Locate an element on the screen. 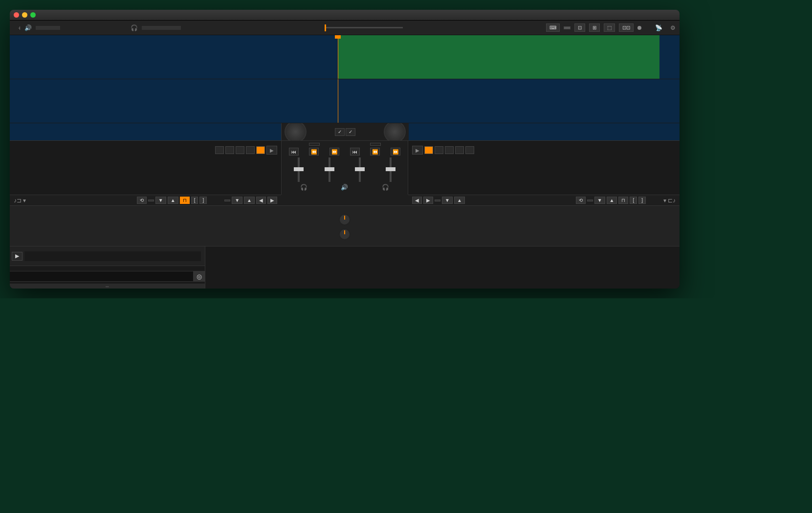 This screenshot has width=812, height=513. waveform-display is located at coordinates (345, 79).